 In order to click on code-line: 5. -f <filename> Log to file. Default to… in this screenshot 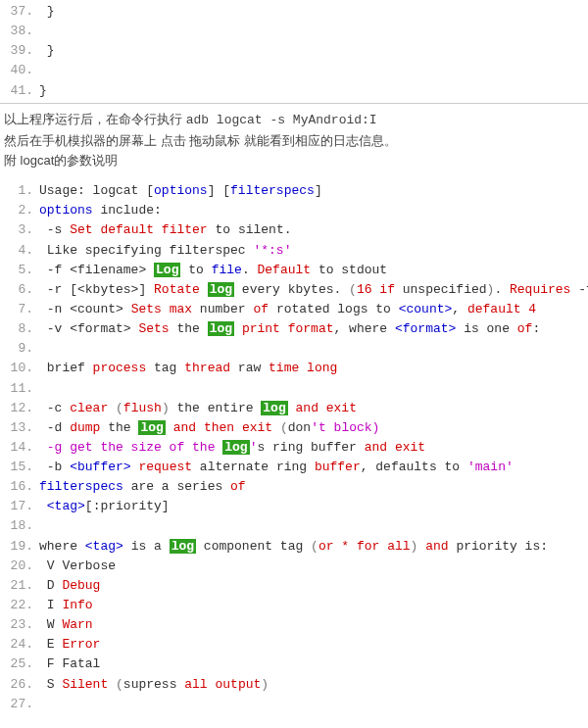, I will do `click(294, 270)`.